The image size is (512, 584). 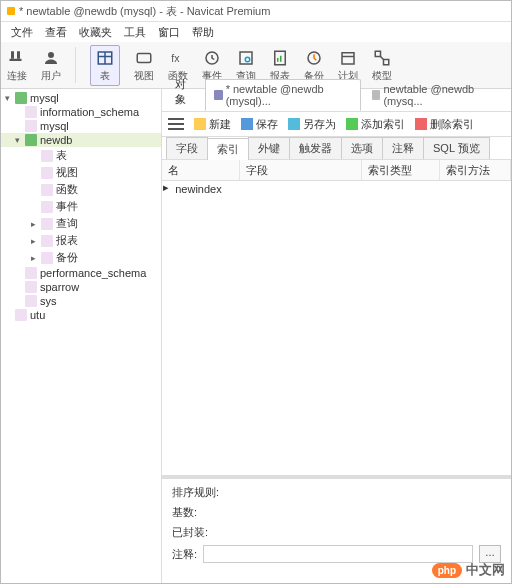 I want to click on tree-node: ▸报表, so click(x=81, y=240).